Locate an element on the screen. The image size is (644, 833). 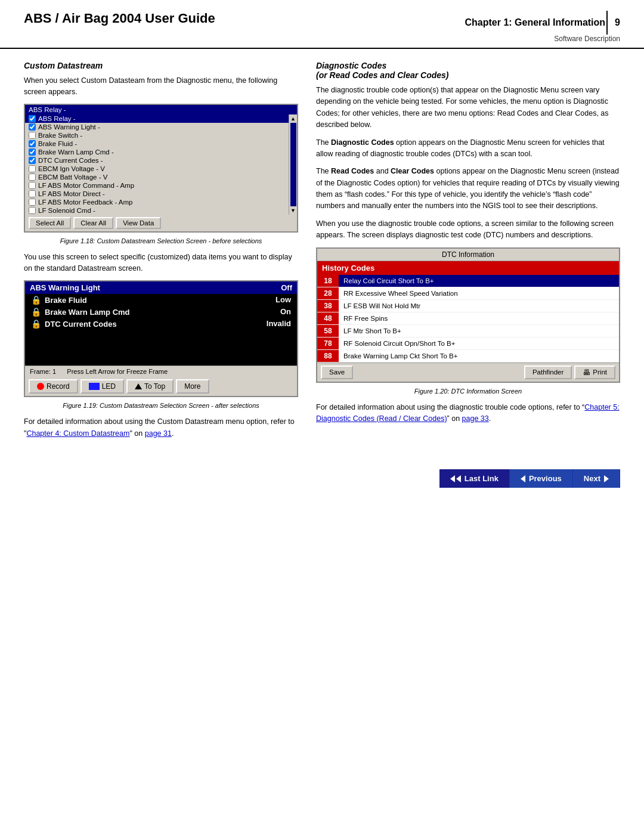
dtc-row: 38 LF ESB Will Not Hold Mtr is located at coordinates (468, 306).